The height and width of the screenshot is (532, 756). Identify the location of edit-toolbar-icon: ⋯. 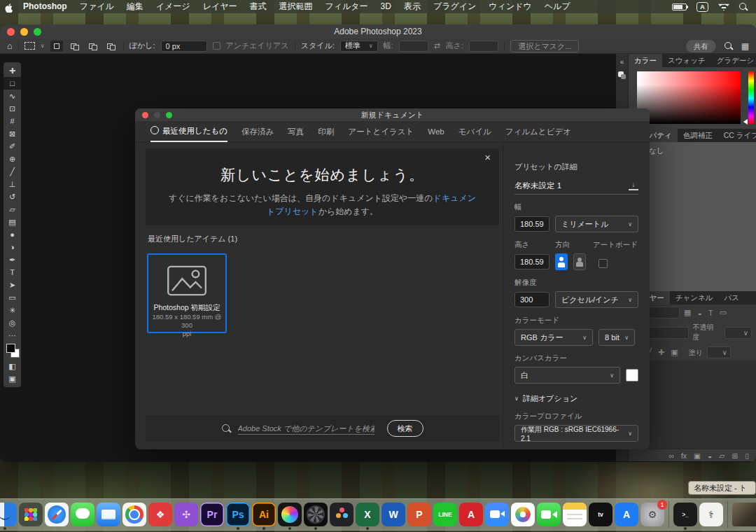
(13, 335).